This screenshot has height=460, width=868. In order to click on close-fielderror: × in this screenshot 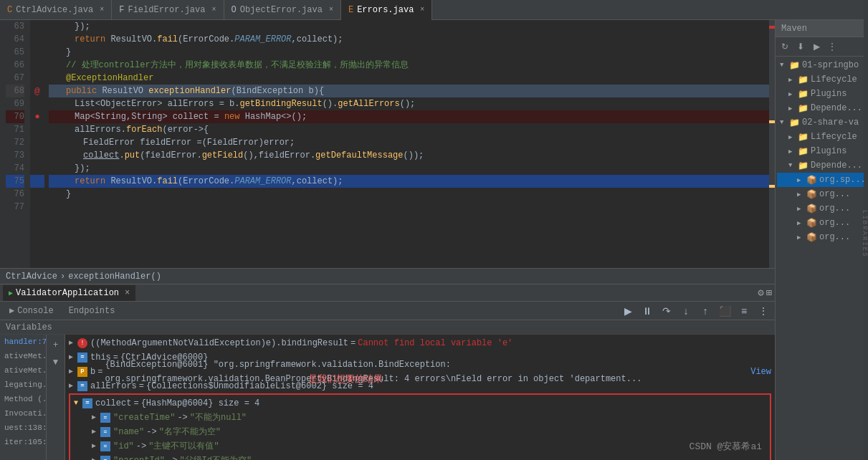, I will do `click(214, 10)`.